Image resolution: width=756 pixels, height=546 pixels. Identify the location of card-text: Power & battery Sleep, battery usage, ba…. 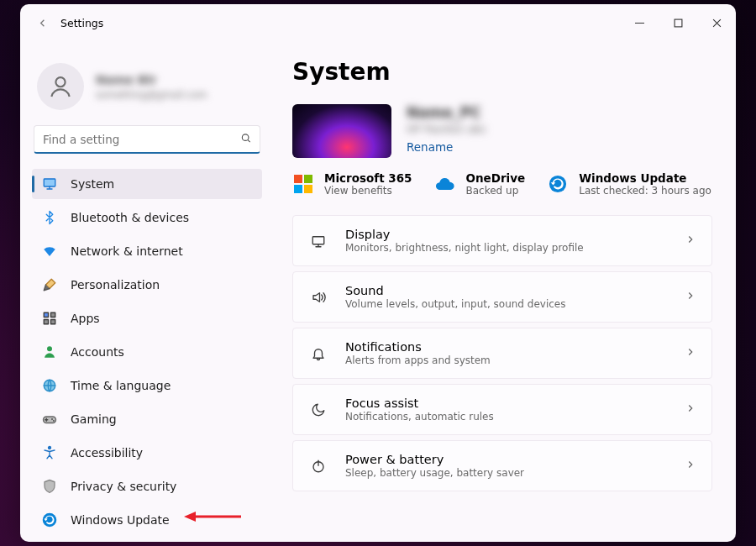
(507, 465).